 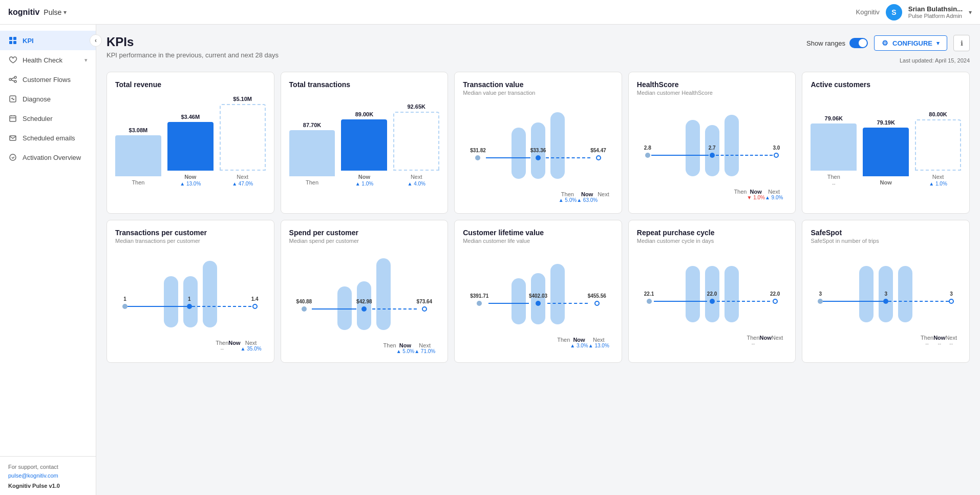 I want to click on kpi-card-total-revenue: Total revenue $3.08M Then $3.46M Now ▲ 1…, so click(x=190, y=142).